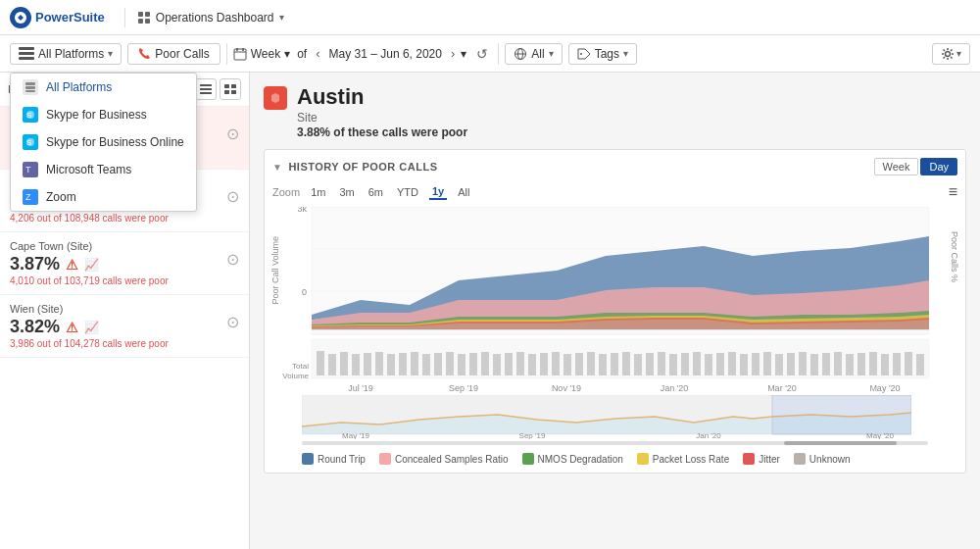  What do you see at coordinates (233, 196) in the screenshot?
I see `site-nav-riyadh: ⊙` at bounding box center [233, 196].